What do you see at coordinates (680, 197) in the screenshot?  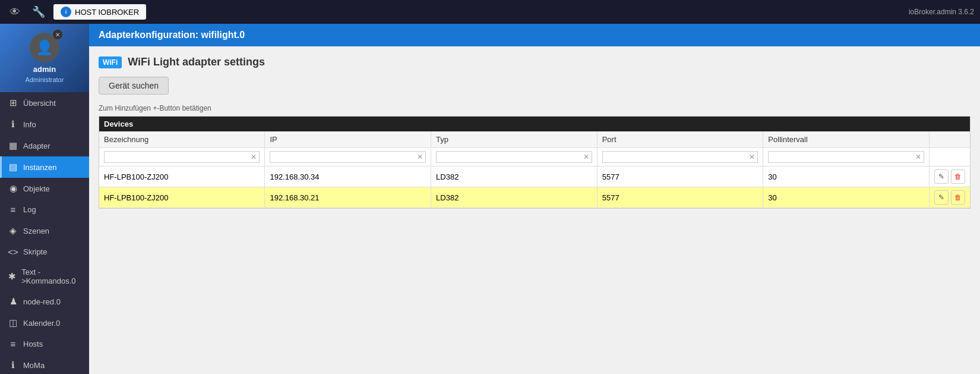 I see `cell-port: 5577` at bounding box center [680, 197].